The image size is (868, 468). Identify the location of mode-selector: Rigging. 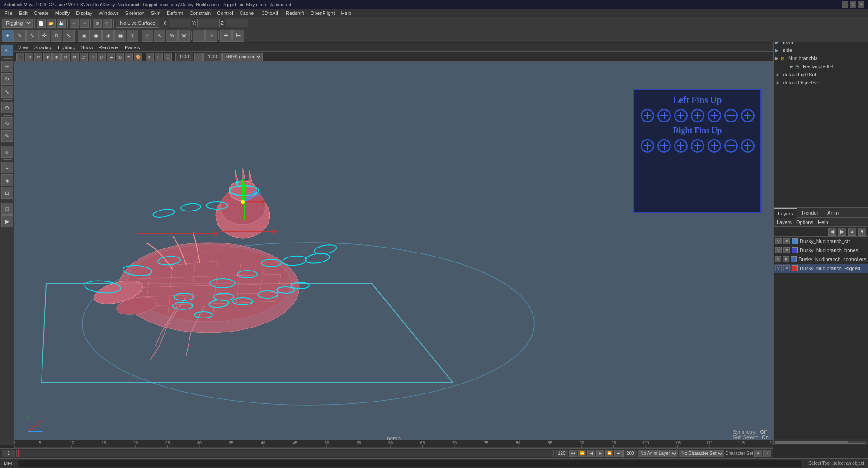
(17, 23).